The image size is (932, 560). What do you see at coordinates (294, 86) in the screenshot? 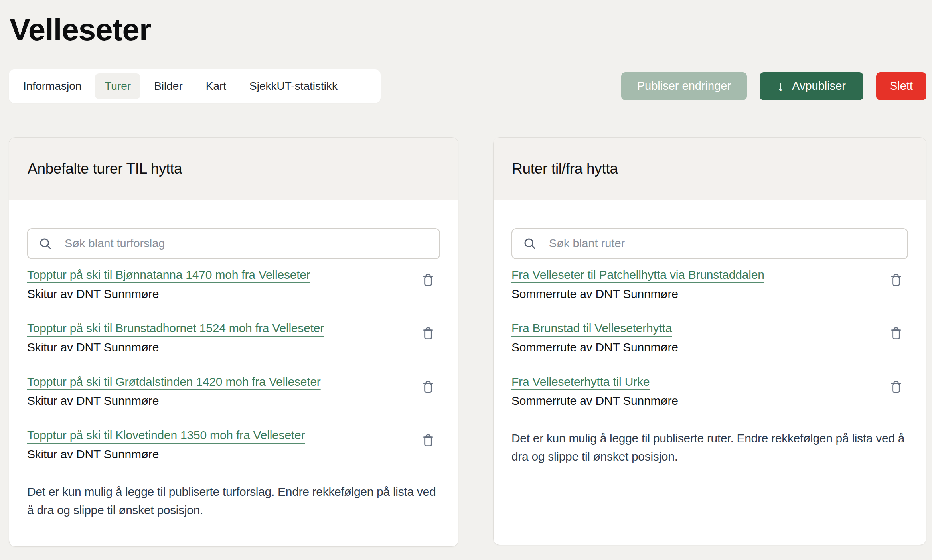
I see `tab-sjekkut-statistikk: SjekkUT-statistikk` at bounding box center [294, 86].